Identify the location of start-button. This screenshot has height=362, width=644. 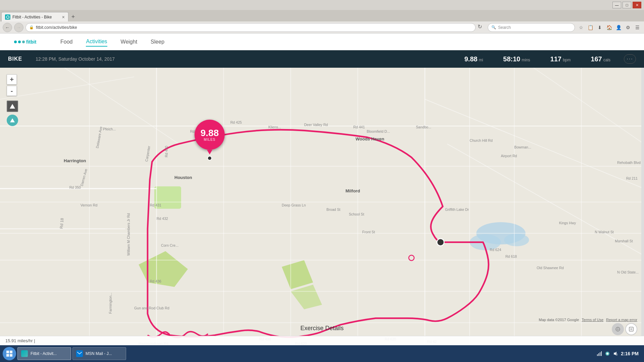
(9, 354).